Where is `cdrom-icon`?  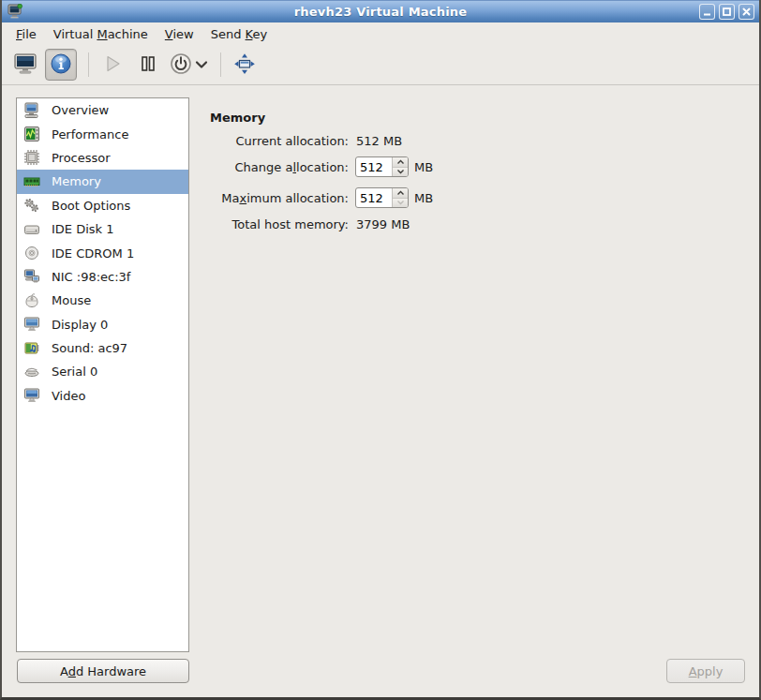 cdrom-icon is located at coordinates (32, 253).